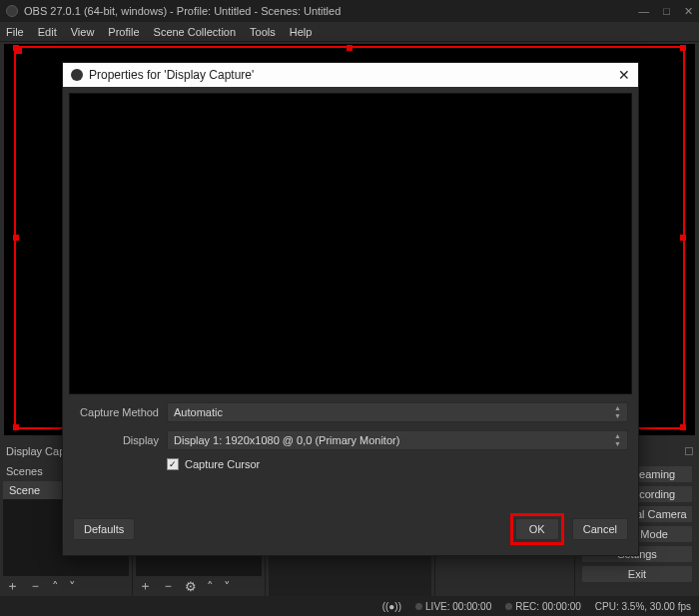  Describe the element at coordinates (15, 32) in the screenshot. I see `menu-file: File` at that location.